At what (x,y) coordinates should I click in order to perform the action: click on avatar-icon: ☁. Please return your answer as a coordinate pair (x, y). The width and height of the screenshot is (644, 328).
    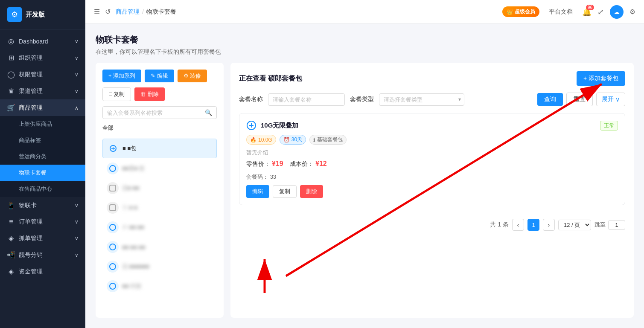
    Looking at the image, I should click on (617, 12).